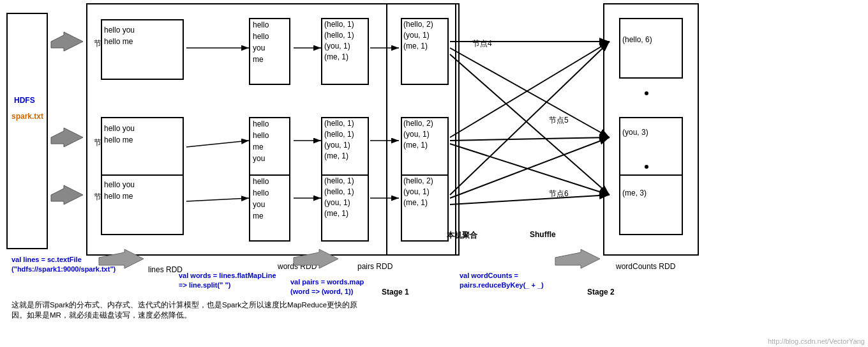 The height and width of the screenshot is (347, 868). Describe the element at coordinates (396, 292) in the screenshot. I see `stage1-label: Stage 1` at that location.